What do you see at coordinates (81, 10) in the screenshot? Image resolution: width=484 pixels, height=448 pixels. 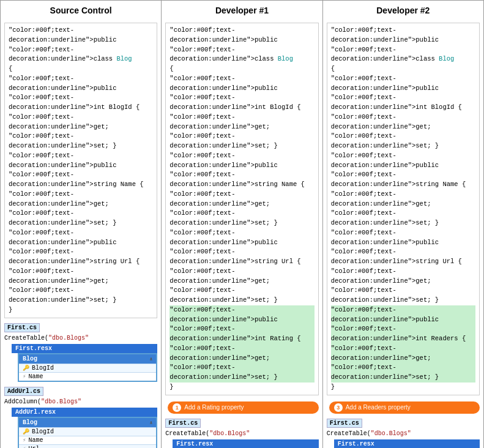 I see `column-header-source-control: Source Control` at bounding box center [81, 10].